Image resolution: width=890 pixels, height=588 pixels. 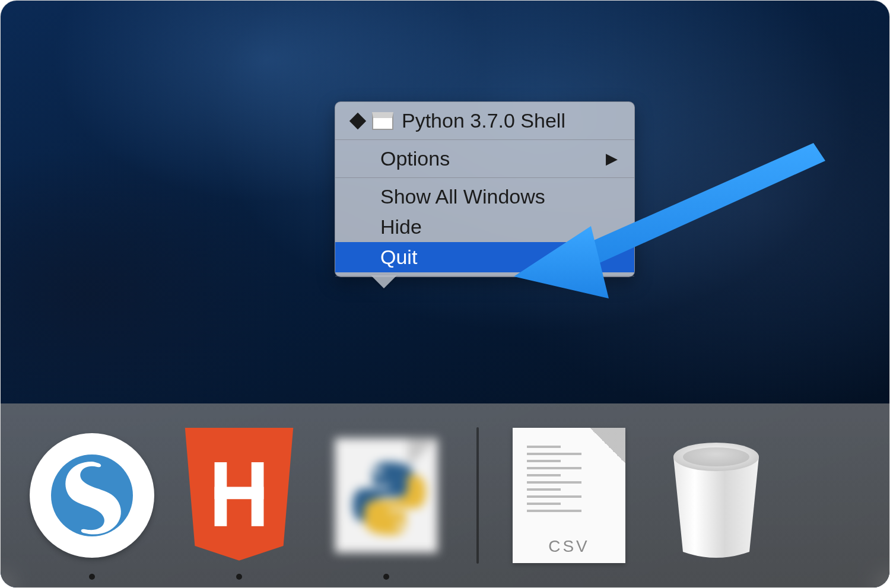 I want to click on menu-options: Options ▶, so click(x=485, y=159).